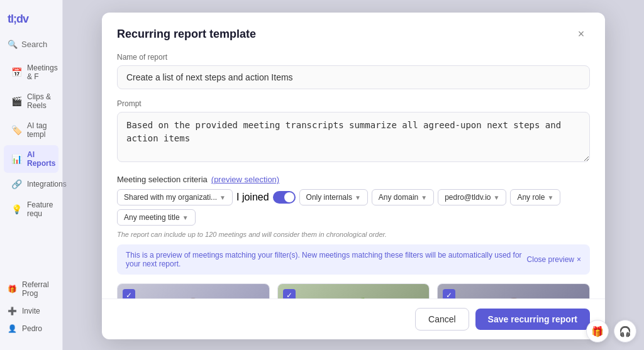  Describe the element at coordinates (156, 217) in the screenshot. I see `meeting-title-select: Any meeting title ▼` at that location.